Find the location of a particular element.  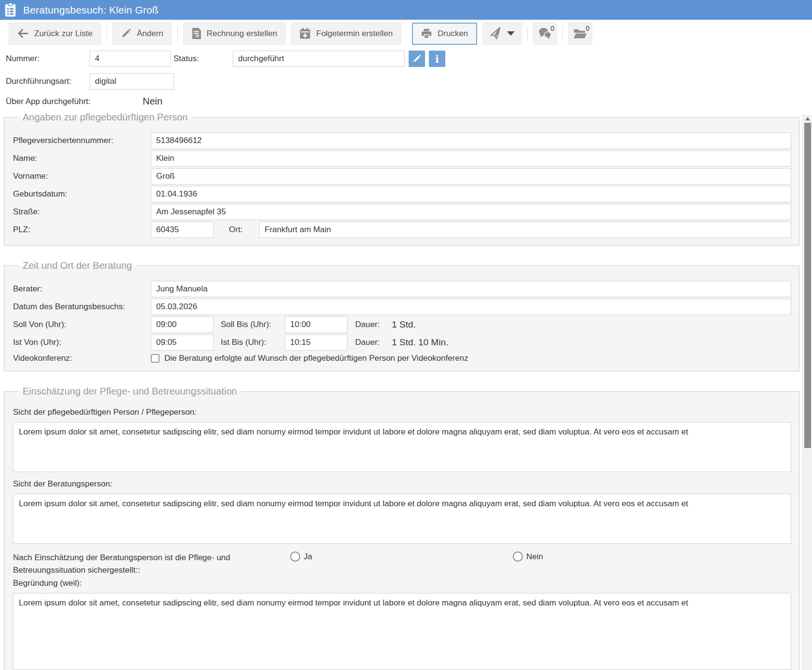

create-invoice-label: Rechnung erstellen is located at coordinates (242, 34).